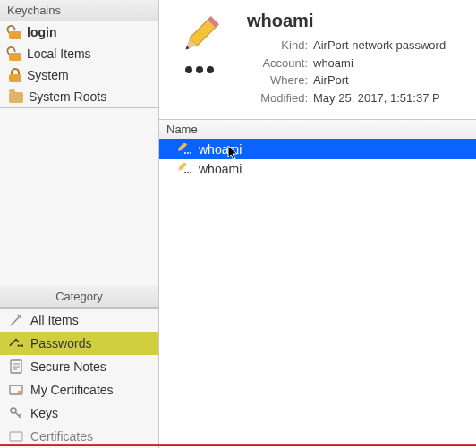 The height and width of the screenshot is (448, 476). I want to click on column-header-name: Name, so click(318, 130).